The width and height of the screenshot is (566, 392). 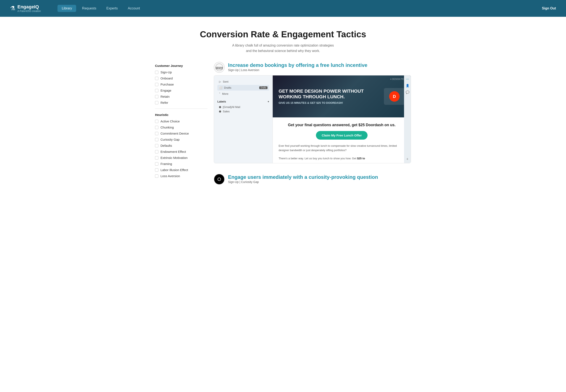 I want to click on logo-text-block: EngageIQ A Patent355 creation, so click(x=29, y=8).